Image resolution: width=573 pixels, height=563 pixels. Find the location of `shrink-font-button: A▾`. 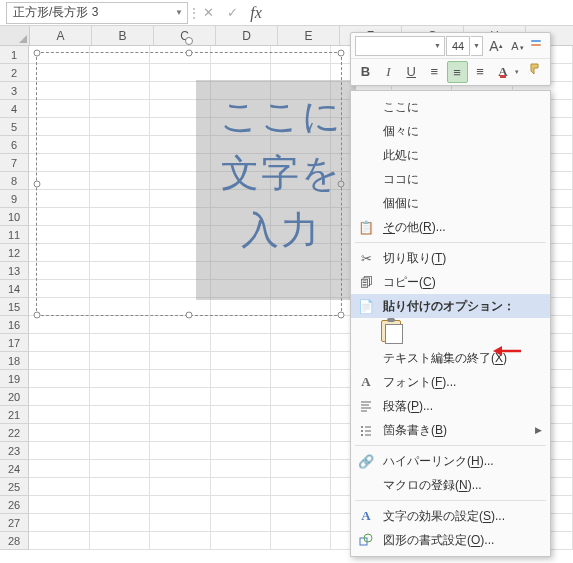

shrink-font-button: A▾ is located at coordinates (515, 46).